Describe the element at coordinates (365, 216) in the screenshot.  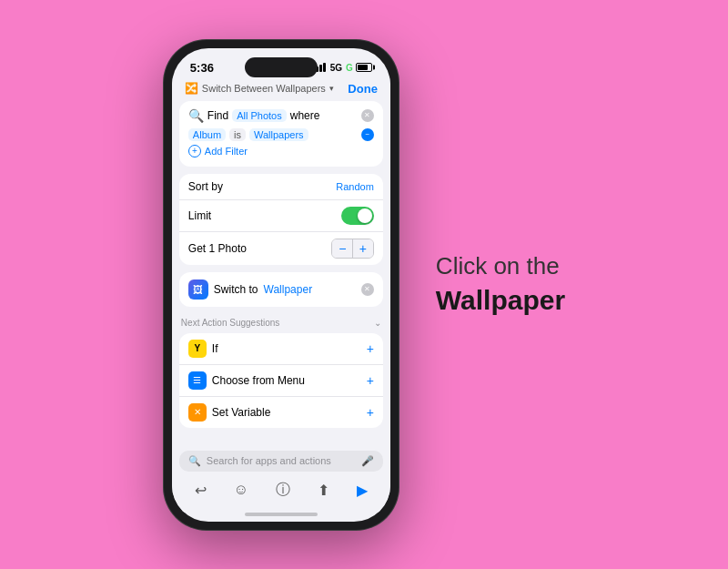
I see `toggle-thumb` at that location.